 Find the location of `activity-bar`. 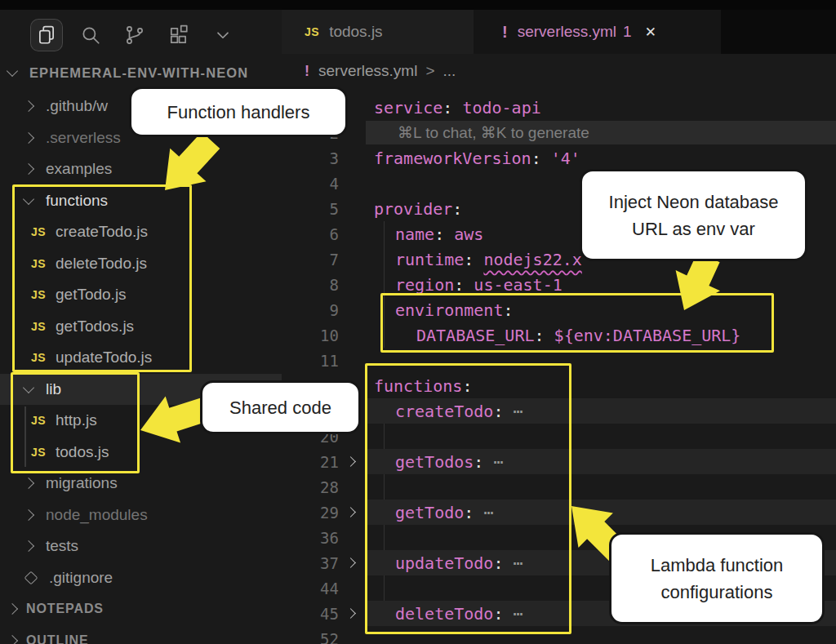

activity-bar is located at coordinates (140, 35).